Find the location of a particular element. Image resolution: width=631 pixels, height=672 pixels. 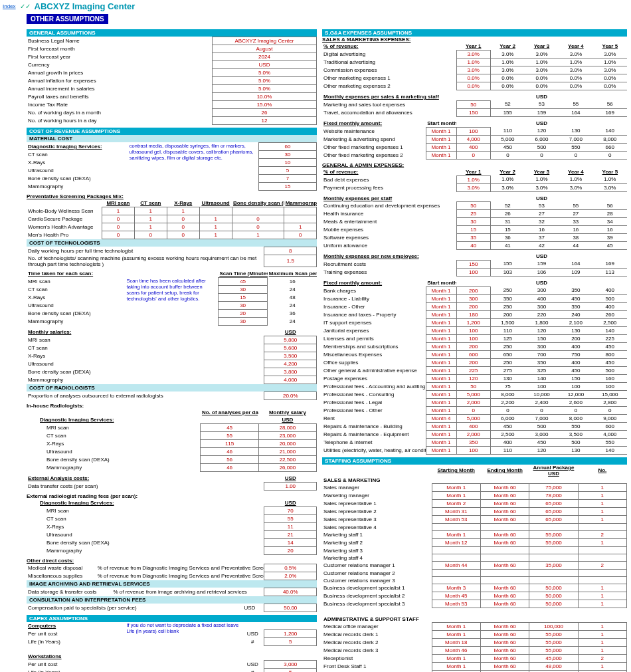

crad-row: CT scan is located at coordinates (114, 436).